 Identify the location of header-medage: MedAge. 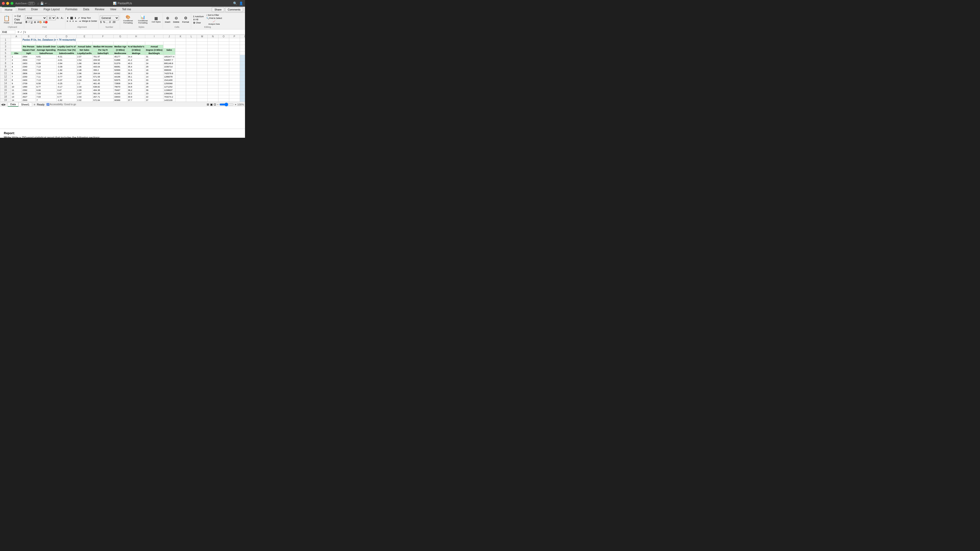
(136, 53).